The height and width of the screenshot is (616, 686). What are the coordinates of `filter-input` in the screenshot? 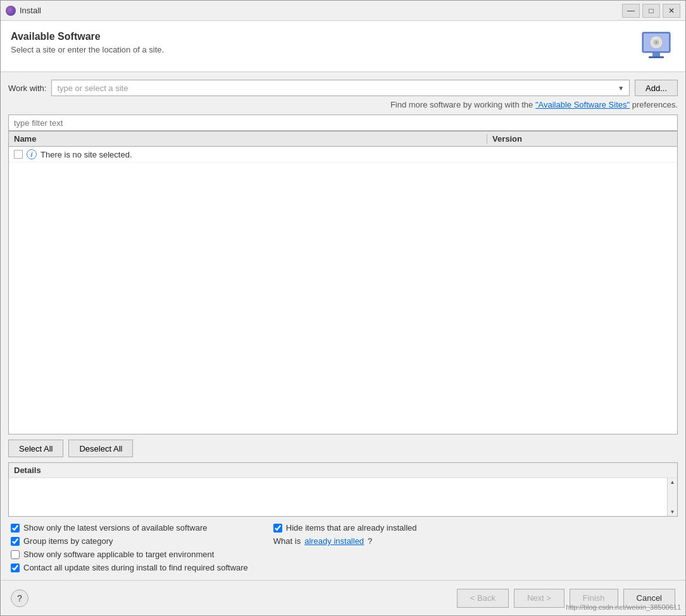 It's located at (343, 123).